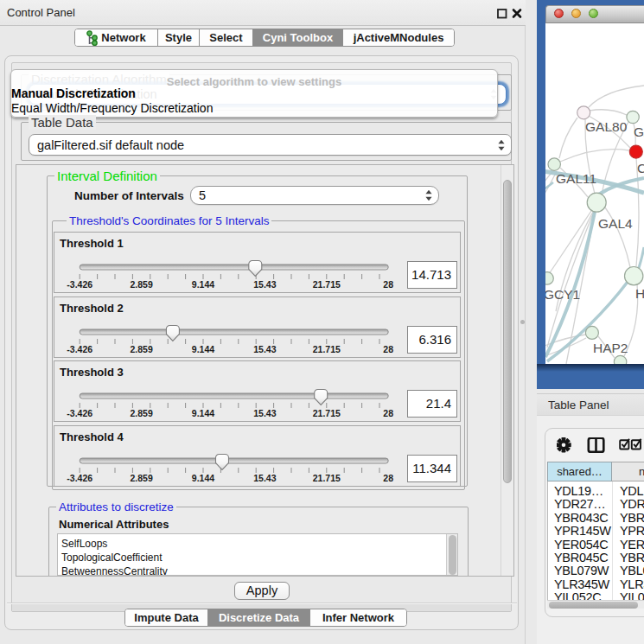 The image size is (644, 644). What do you see at coordinates (641, 168) in the screenshot?
I see `svg-text: C` at bounding box center [641, 168].